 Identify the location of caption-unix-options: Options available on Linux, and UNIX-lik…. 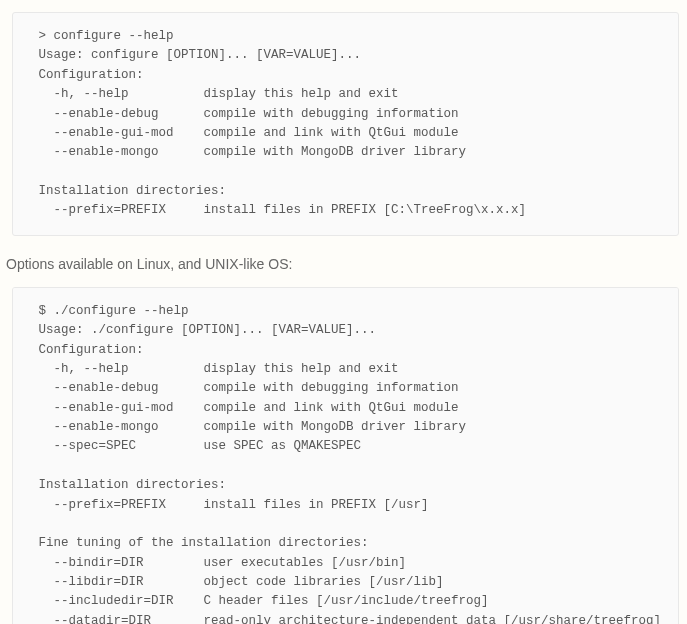
(344, 264).